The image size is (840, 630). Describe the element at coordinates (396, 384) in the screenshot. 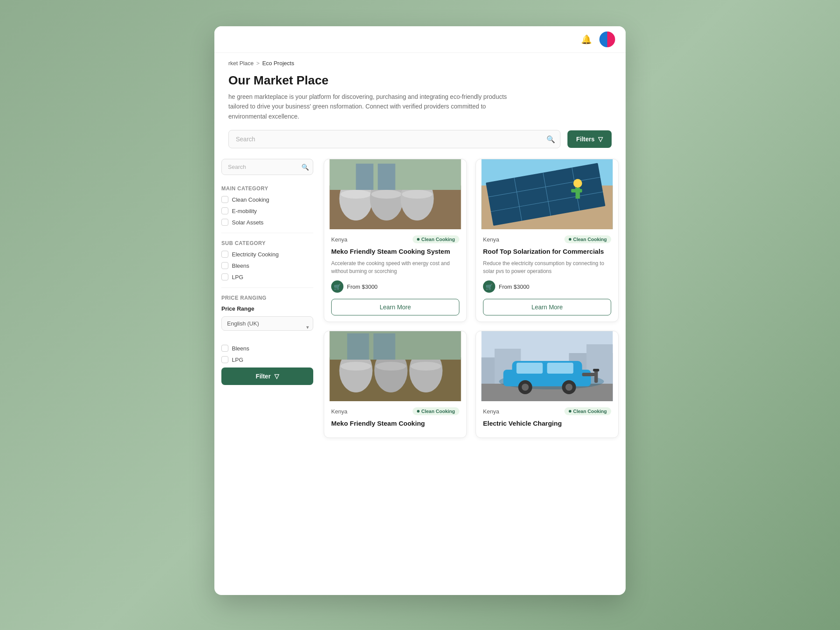

I see `product-card-3: Kenya Clean Cooking Meko Friendly Steam …` at that location.